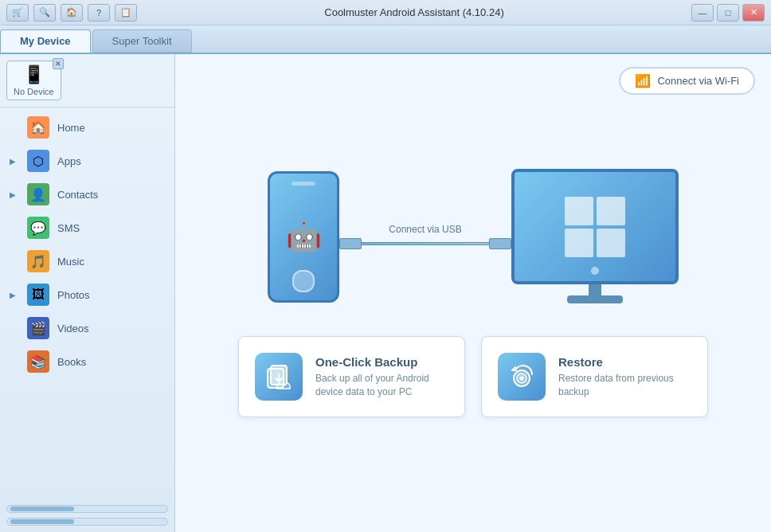 The image size is (771, 532). Describe the element at coordinates (88, 362) in the screenshot. I see `sidebar-item-books: 📚 Books` at that location.